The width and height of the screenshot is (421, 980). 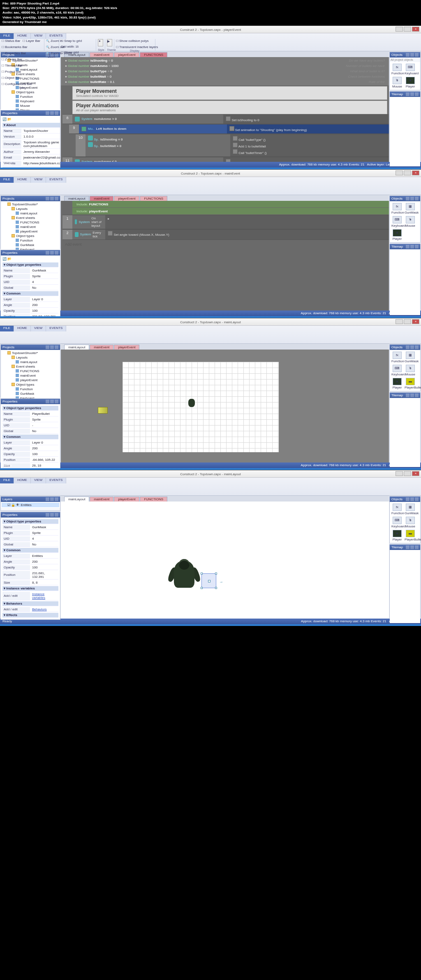 I want to click on global-var: ● Global number bulletRate = 0.1Rate of …, so click(x=225, y=82).